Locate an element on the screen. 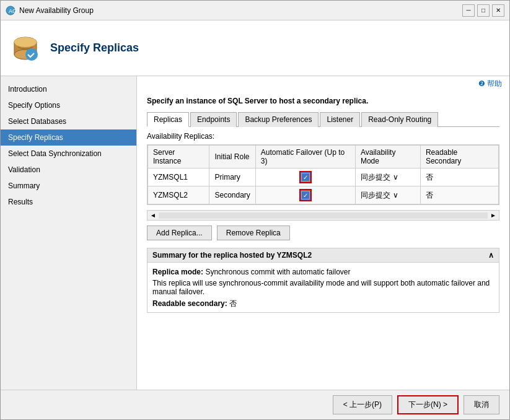 Image resolution: width=510 pixels, height=420 pixels. dropdown-arrow-1: ∨ is located at coordinates (395, 177).